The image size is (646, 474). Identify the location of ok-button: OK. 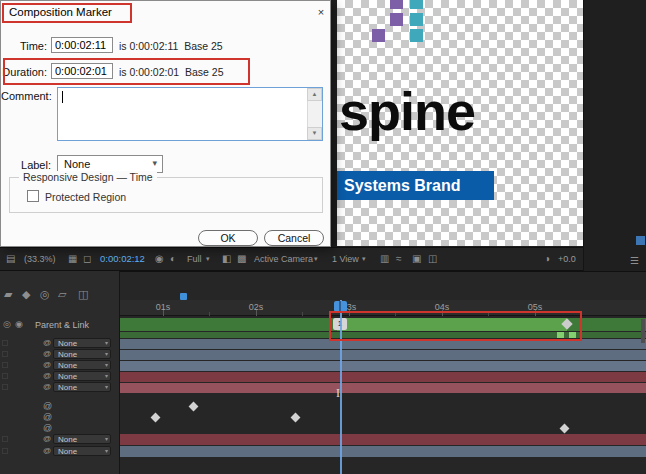
(228, 238).